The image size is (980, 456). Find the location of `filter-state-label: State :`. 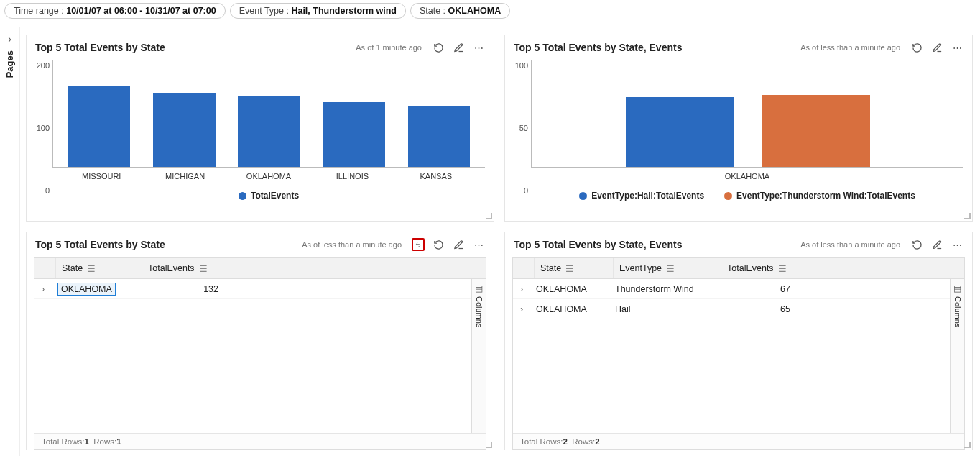

filter-state-label: State : is located at coordinates (434, 11).